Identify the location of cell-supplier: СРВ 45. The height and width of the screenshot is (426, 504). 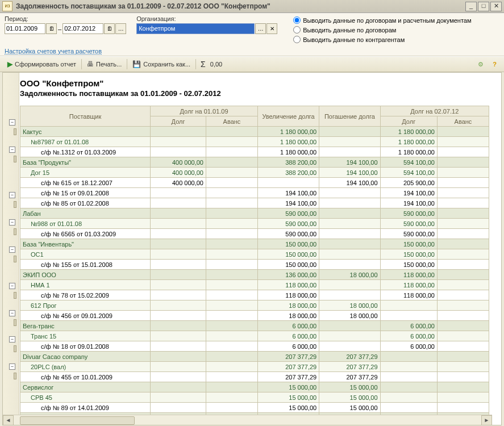
(85, 398).